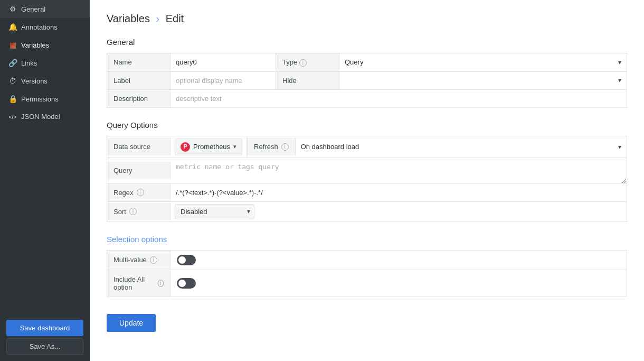 The width and height of the screenshot is (644, 361). What do you see at coordinates (367, 239) in the screenshot?
I see `selection-section-title: Selection options` at bounding box center [367, 239].